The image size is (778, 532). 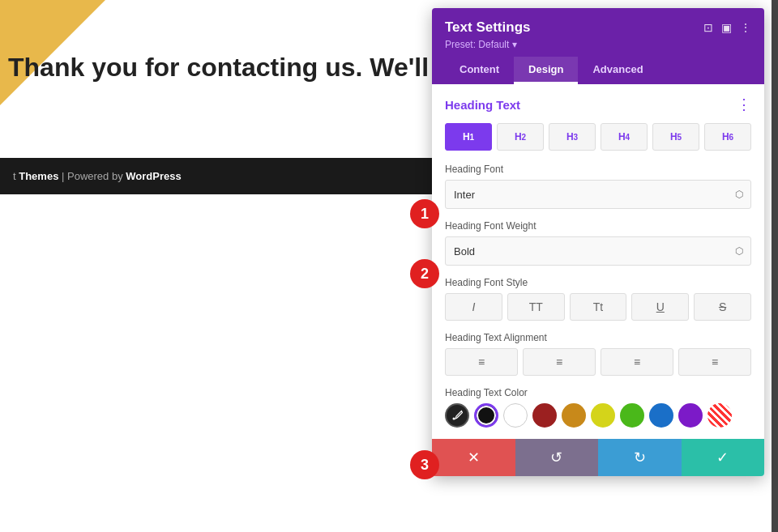 I want to click on heading-font-select: Inter Roboto Open Sans, so click(x=598, y=194).